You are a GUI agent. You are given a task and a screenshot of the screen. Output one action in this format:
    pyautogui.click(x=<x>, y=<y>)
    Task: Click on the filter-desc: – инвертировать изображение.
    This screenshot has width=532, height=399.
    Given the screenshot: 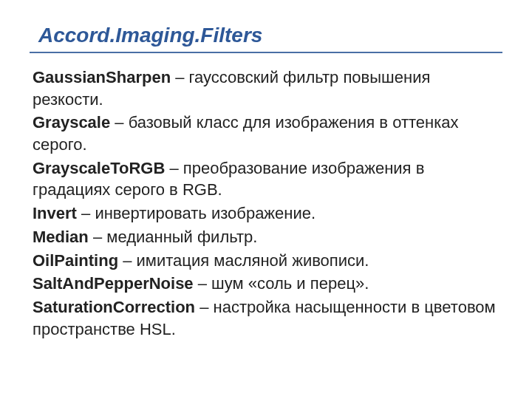 What is the action you would take?
    pyautogui.click(x=197, y=213)
    